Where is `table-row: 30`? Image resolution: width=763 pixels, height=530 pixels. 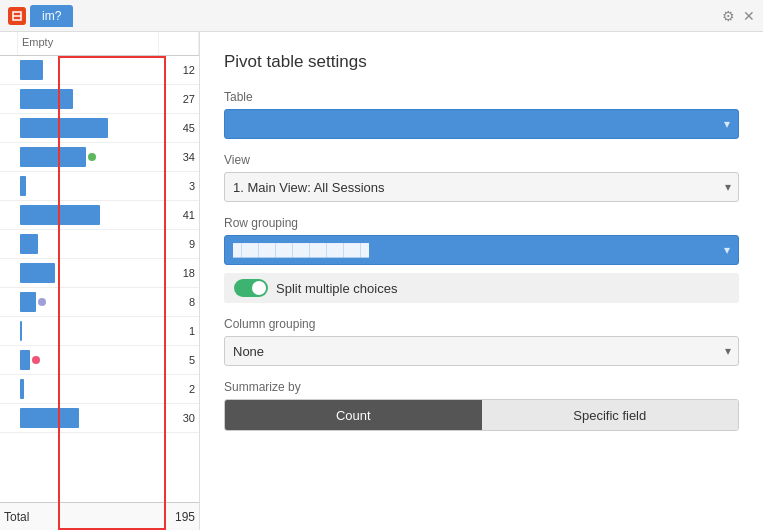 table-row: 30 is located at coordinates (100, 418).